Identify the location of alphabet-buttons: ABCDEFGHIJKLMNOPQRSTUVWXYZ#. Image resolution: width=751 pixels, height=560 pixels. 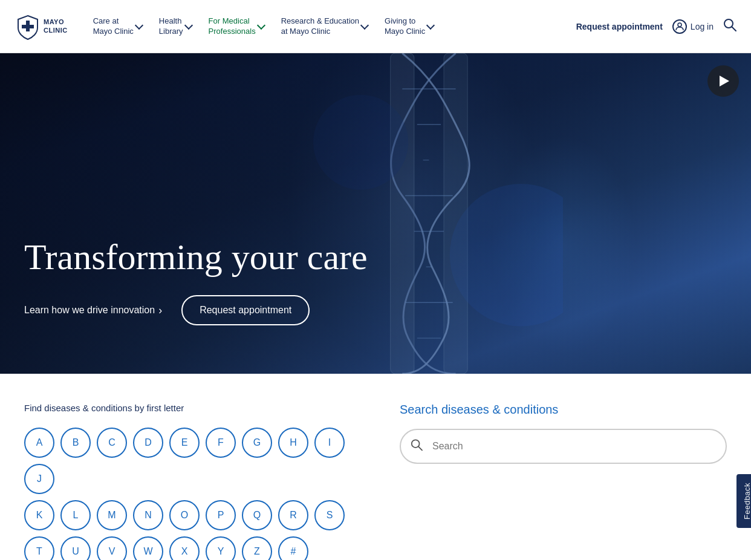
(187, 493).